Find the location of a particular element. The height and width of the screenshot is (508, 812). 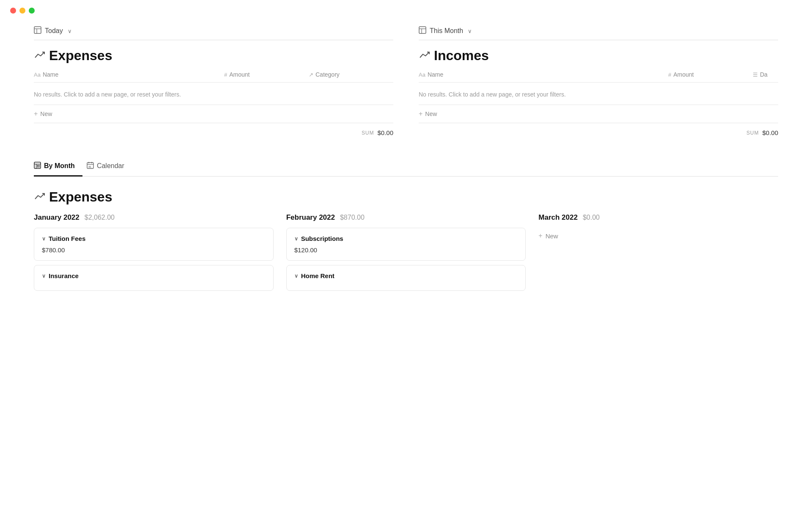

march-plus-icon: + is located at coordinates (540, 236).